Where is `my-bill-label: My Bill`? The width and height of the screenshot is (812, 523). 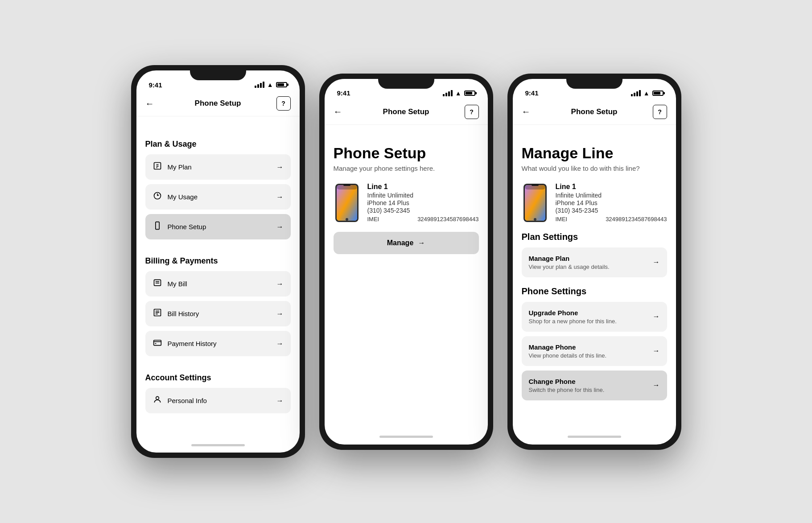 my-bill-label: My Bill is located at coordinates (177, 284).